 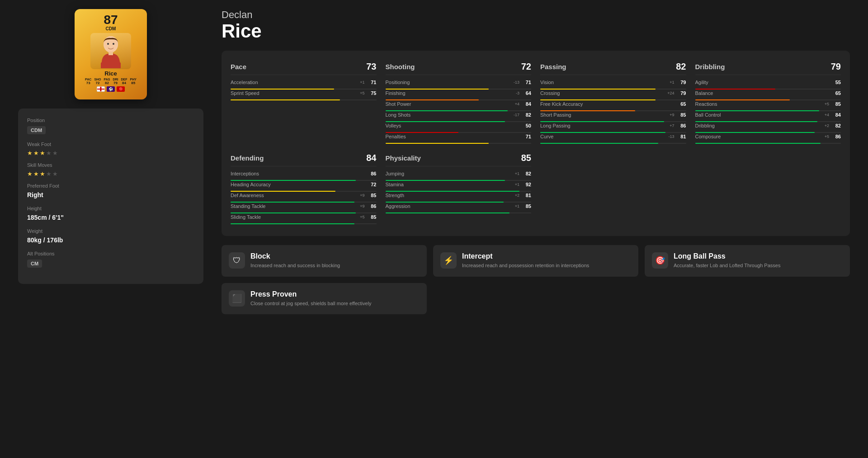 What do you see at coordinates (536, 260) in the screenshot?
I see `traits-grid: 🛡 Block Increased reach and success in b…` at bounding box center [536, 260].